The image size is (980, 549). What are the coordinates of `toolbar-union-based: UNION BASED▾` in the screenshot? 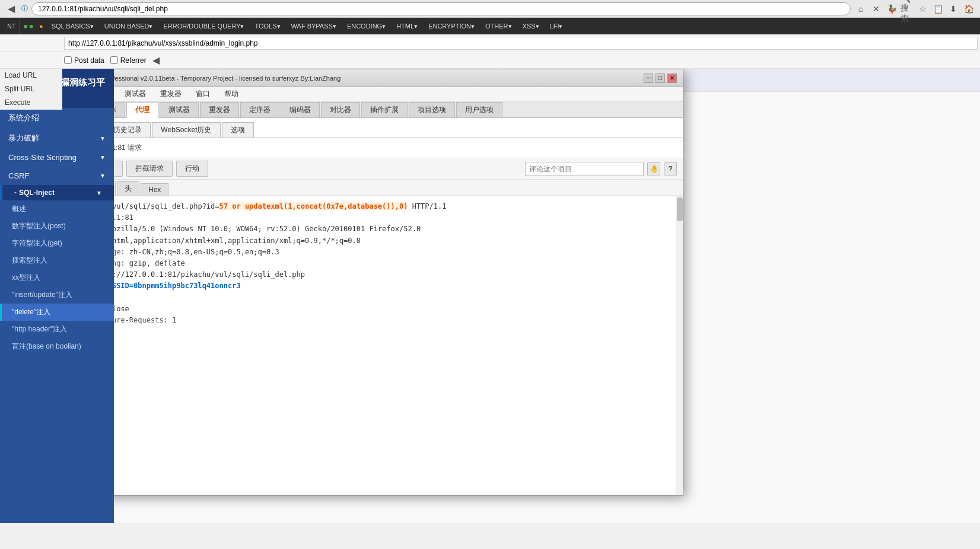 It's located at (129, 26).